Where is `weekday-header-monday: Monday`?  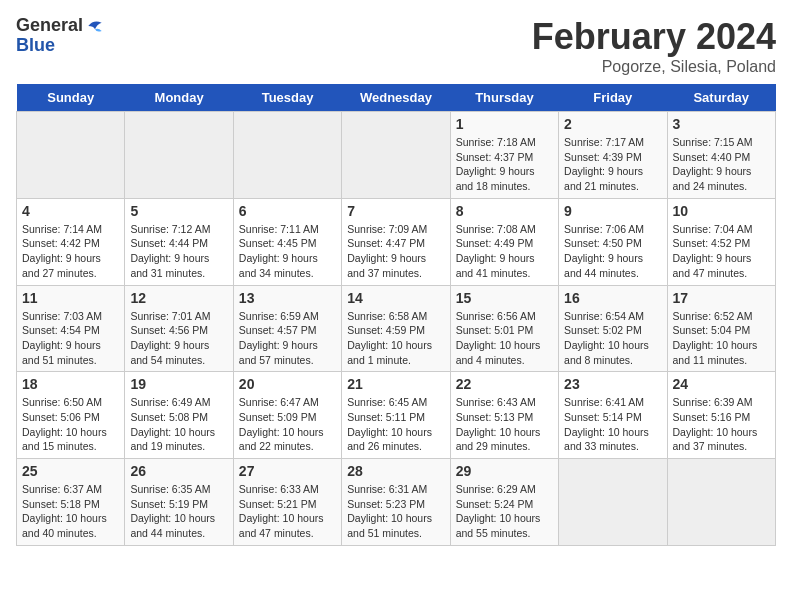 weekday-header-monday: Monday is located at coordinates (179, 98).